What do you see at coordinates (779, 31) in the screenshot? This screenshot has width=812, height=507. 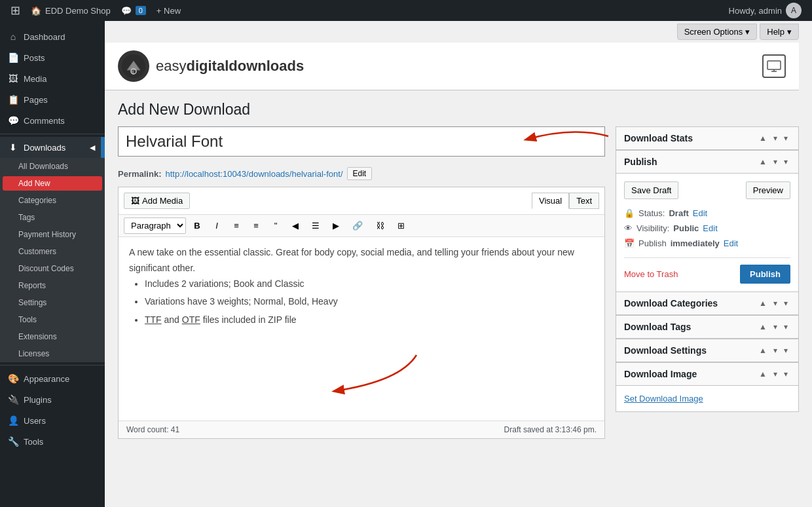 I see `help-button: Help ▾` at bounding box center [779, 31].